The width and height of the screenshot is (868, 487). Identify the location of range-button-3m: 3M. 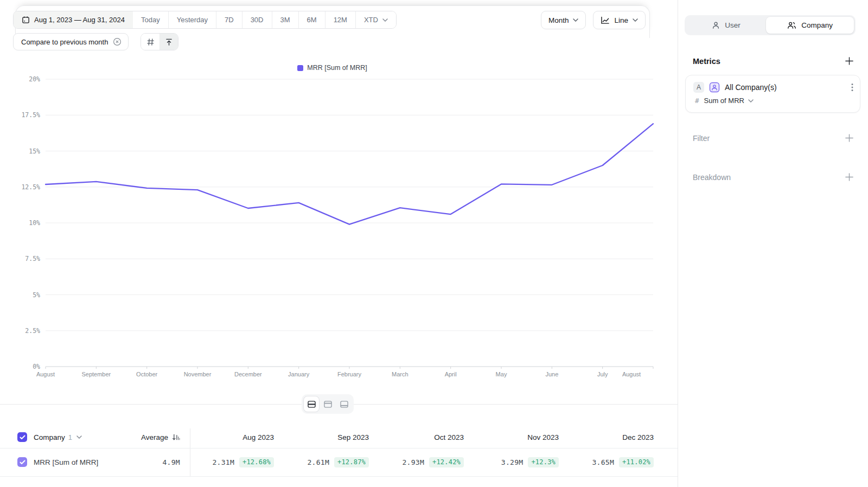
(285, 20).